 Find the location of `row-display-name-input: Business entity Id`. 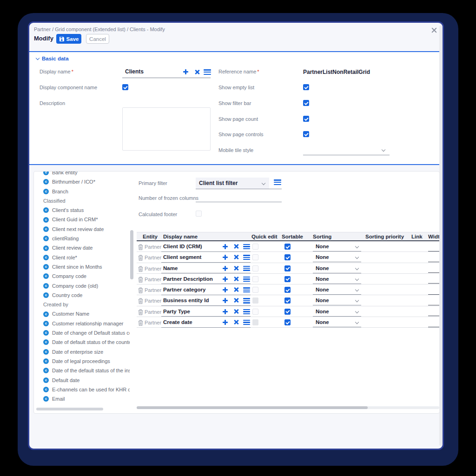

row-display-name-input: Business entity Id is located at coordinates (186, 300).